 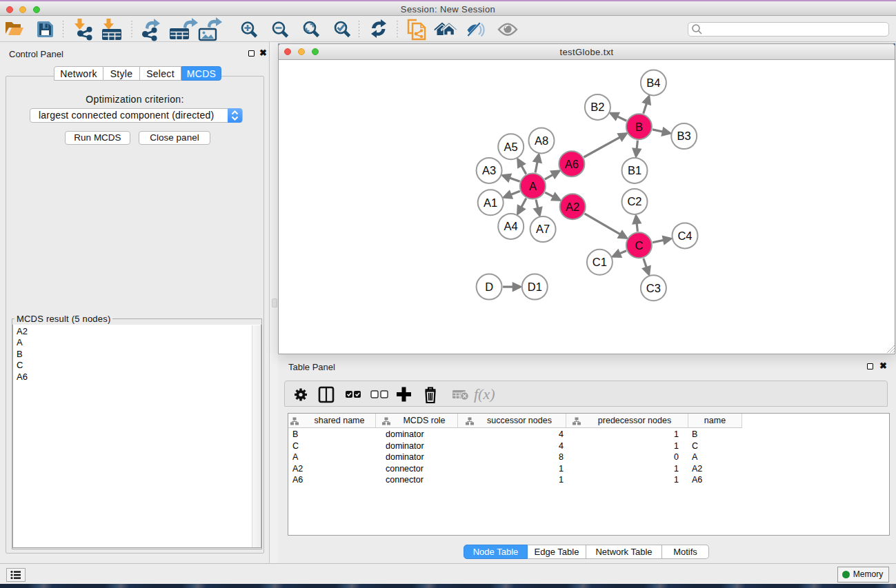 What do you see at coordinates (489, 170) in the screenshot?
I see `svg-text: A3` at bounding box center [489, 170].